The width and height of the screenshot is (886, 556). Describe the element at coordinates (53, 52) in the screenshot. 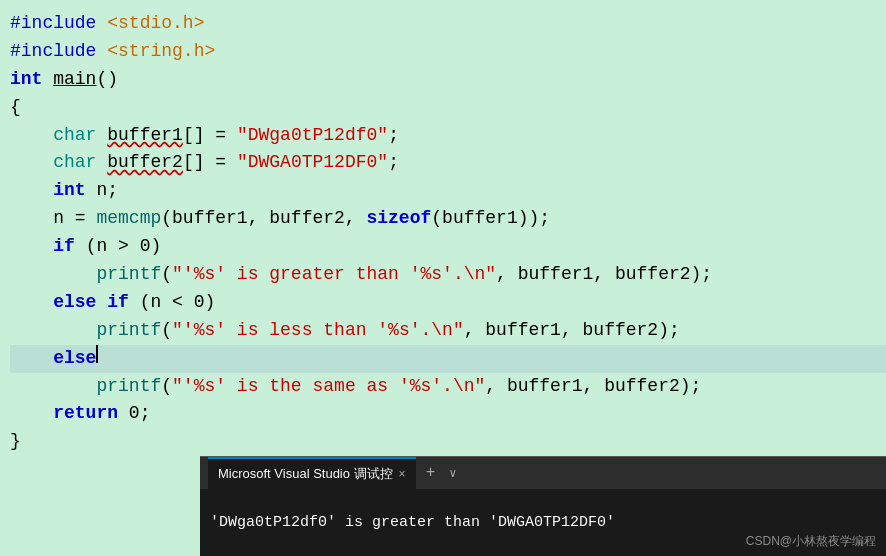

I see `keyword-include-2: #include` at that location.